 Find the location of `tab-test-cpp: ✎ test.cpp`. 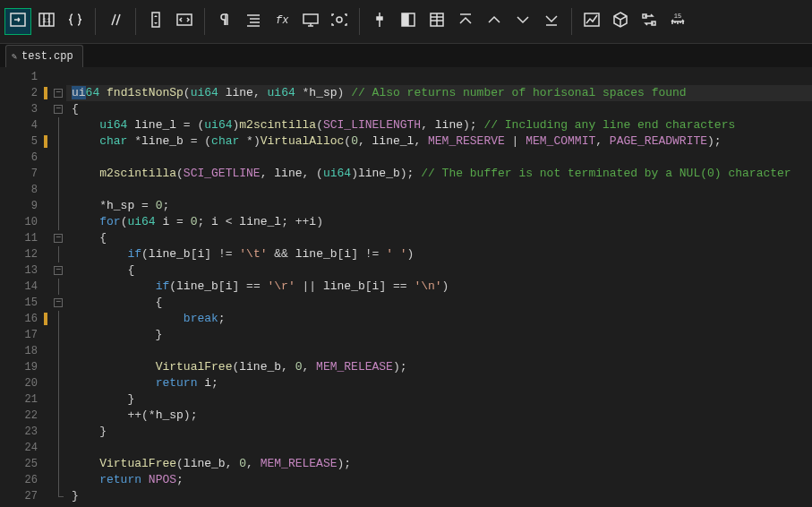

tab-test-cpp: ✎ test.cpp is located at coordinates (45, 56).